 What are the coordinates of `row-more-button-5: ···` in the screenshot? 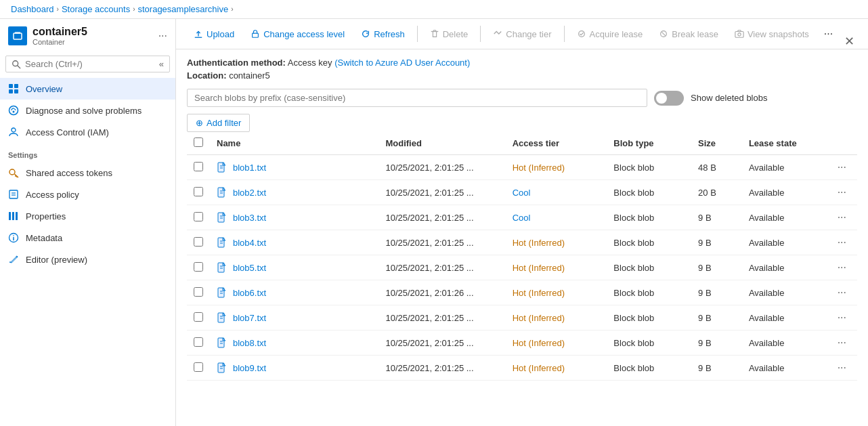 It's located at (842, 293).